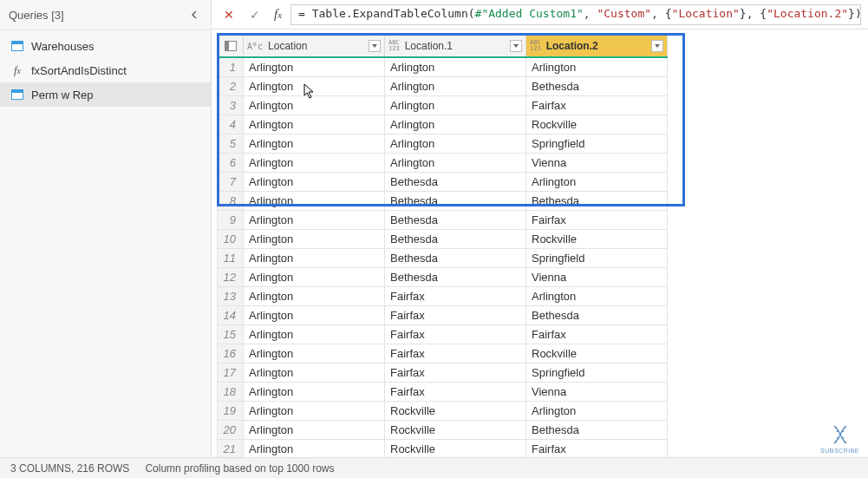 This screenshot has height=478, width=868. Describe the element at coordinates (231, 182) in the screenshot. I see `row-number: 7` at that location.